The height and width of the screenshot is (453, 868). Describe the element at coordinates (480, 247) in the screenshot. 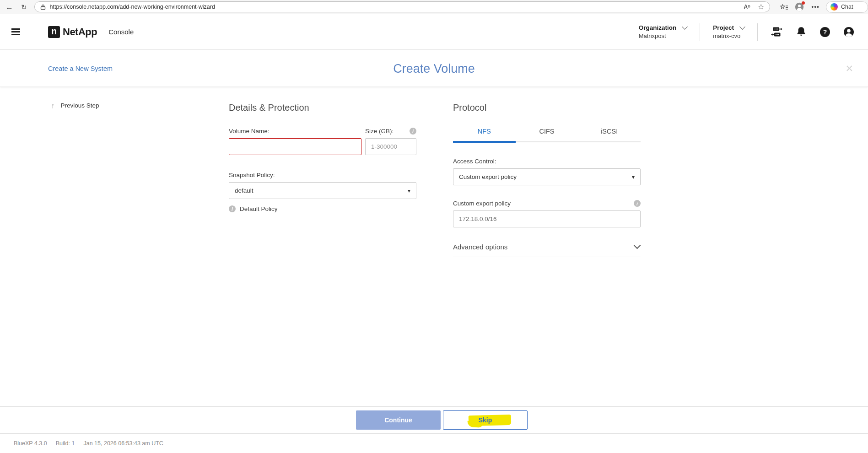

I see `advanced-options-label: Advanced options` at that location.